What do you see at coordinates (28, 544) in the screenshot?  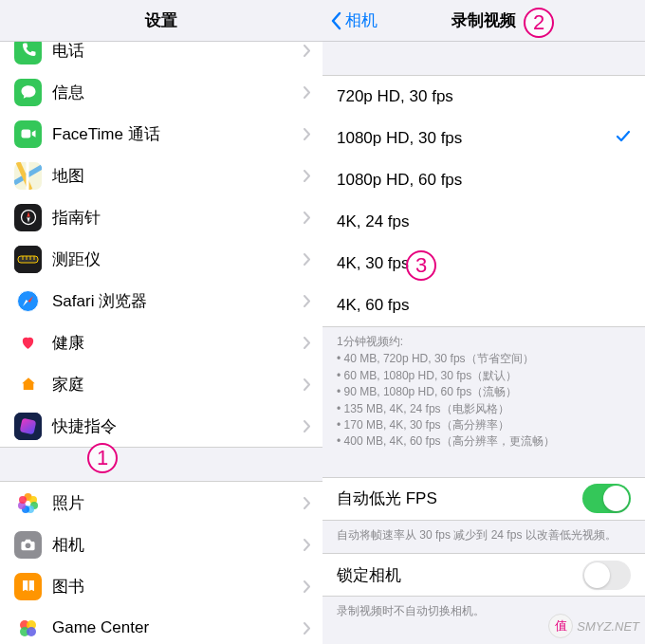 I see `camera-icon` at bounding box center [28, 544].